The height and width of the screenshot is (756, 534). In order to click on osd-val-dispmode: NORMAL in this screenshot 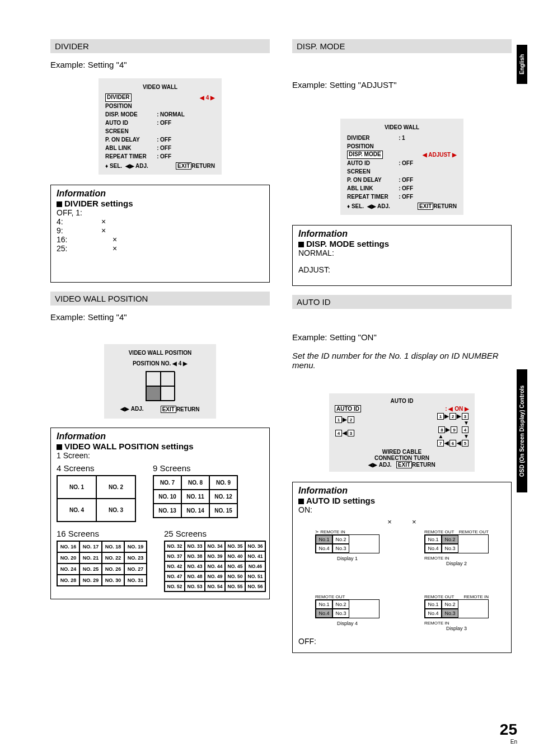, I will do `click(172, 114)`.